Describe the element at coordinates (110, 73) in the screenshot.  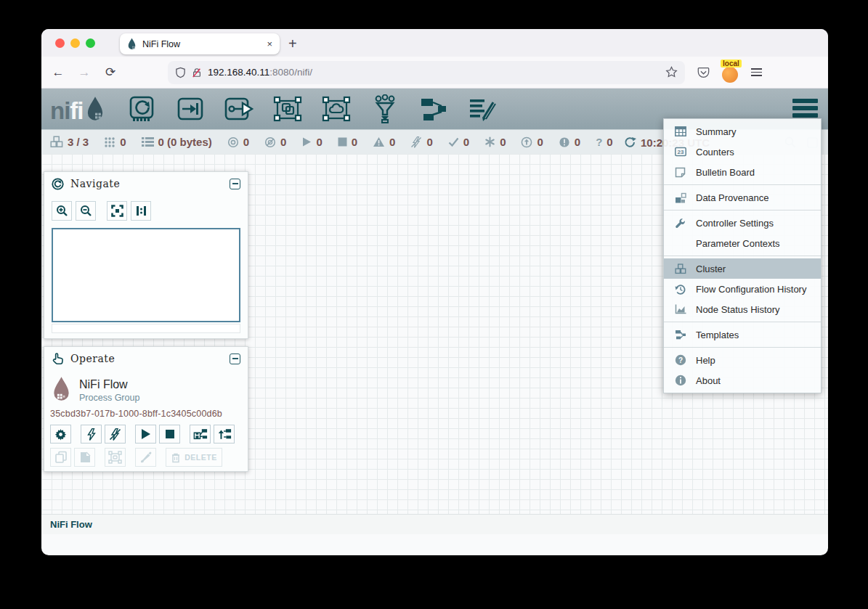
I see `reload-icon: ⟳` at that location.